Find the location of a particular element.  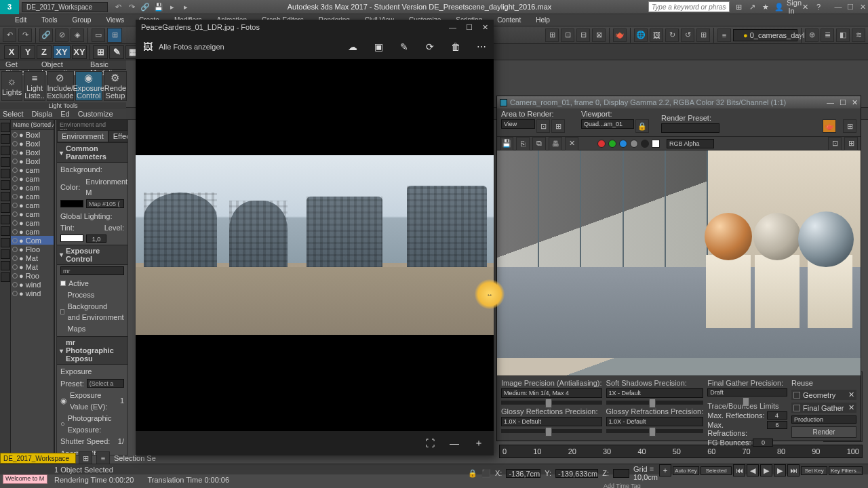

tint-swatch is located at coordinates (72, 239).